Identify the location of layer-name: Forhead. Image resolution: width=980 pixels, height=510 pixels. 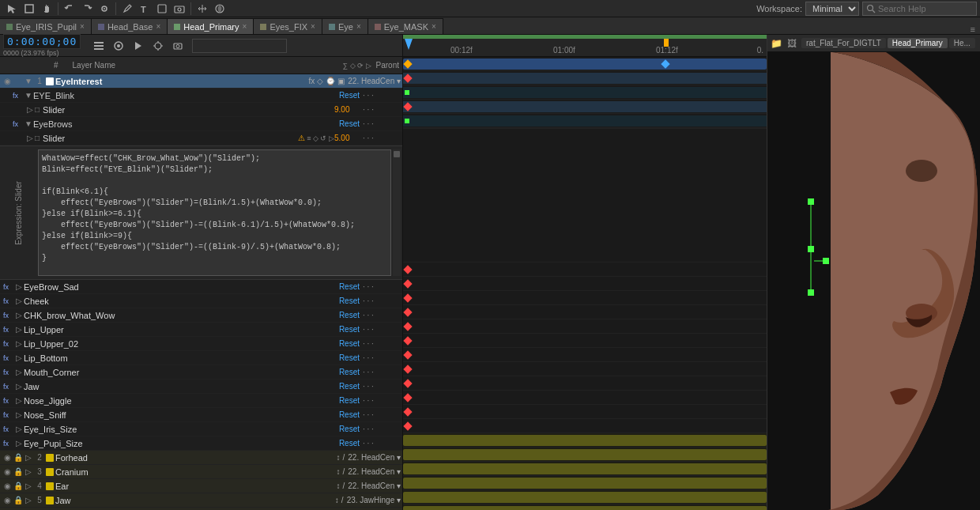
(126, 458).